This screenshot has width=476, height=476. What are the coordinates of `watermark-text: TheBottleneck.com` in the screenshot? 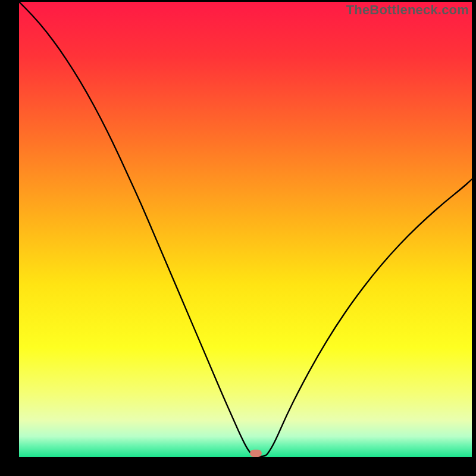 It's located at (408, 10).